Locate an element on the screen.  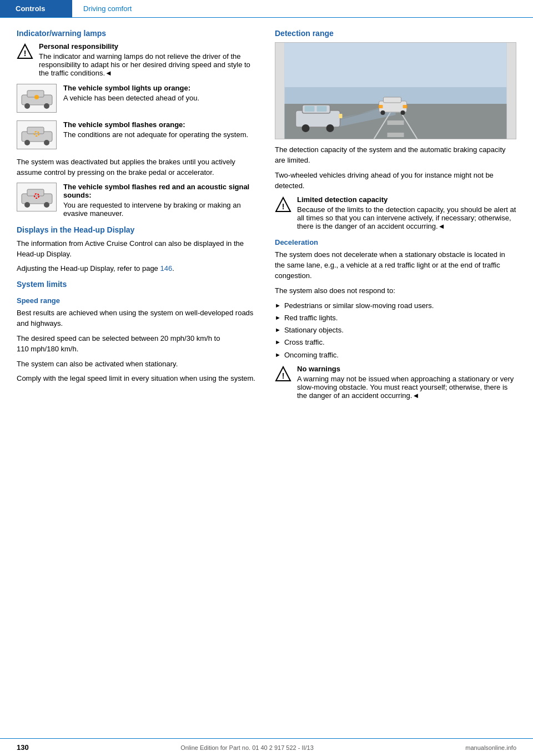
deceleration-title: Deceleration is located at coordinates (395, 242).